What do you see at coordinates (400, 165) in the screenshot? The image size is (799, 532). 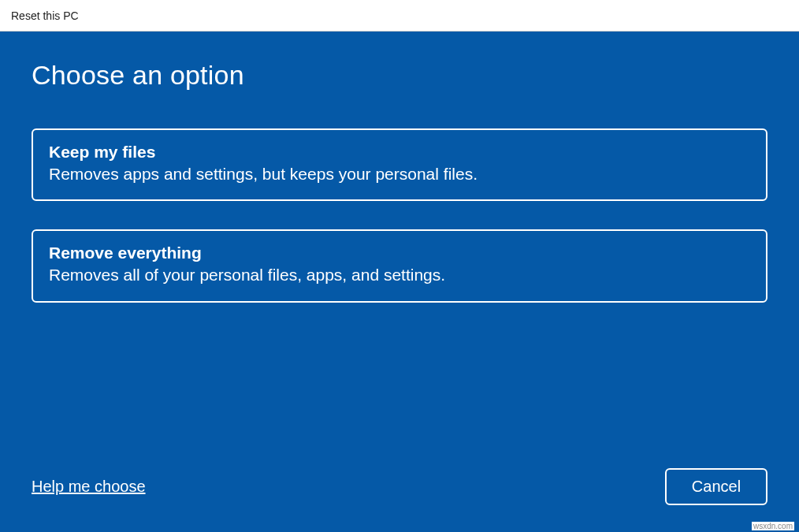 I see `option-keep-my-files: Keep my files Removes apps and settings,…` at bounding box center [400, 165].